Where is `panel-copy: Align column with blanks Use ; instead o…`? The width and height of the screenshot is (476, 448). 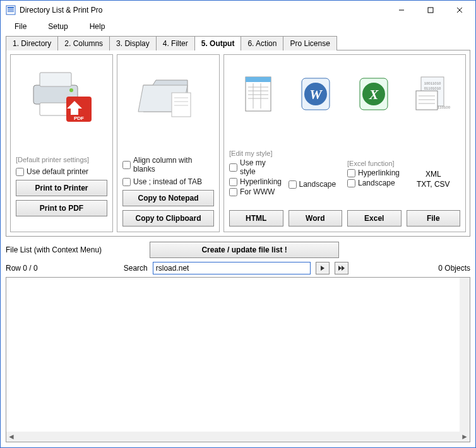
panel-copy: Align column with blanks Use ; instead o… is located at coordinates (168, 143).